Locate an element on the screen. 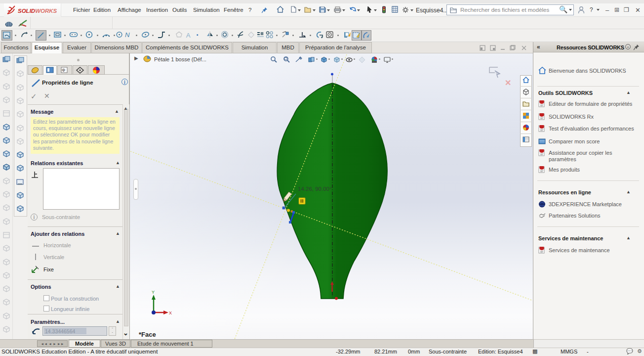  svg-text: Φ is located at coordinates (63, 70).